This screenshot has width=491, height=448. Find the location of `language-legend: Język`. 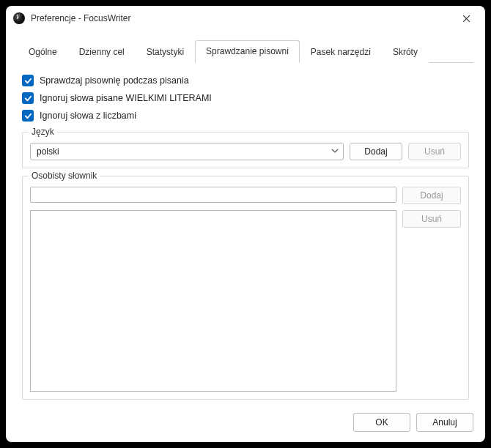

language-legend: Język is located at coordinates (43, 132).